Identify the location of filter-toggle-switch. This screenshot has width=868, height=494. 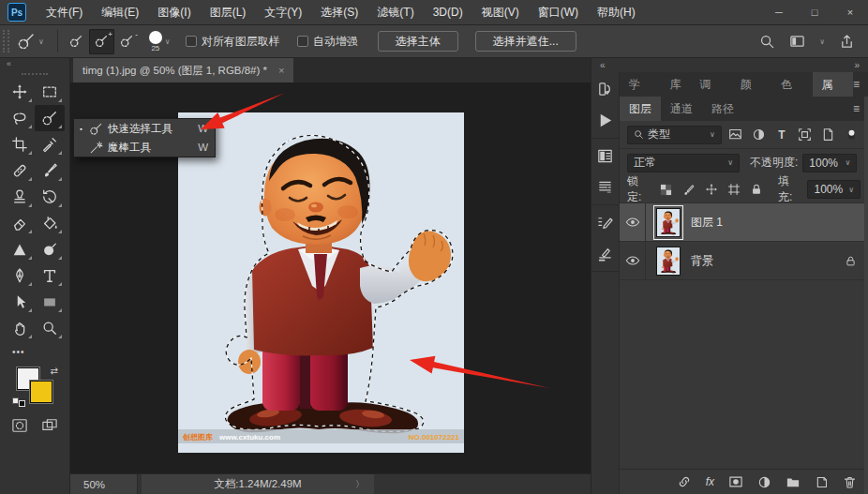
(851, 135).